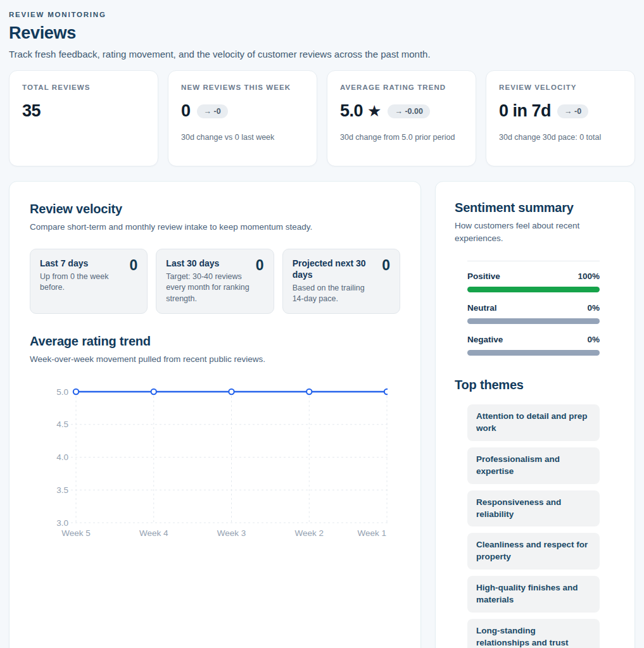  What do you see at coordinates (215, 359) in the screenshot?
I see `section-subtitle: Week-over-week movement pulled from rece…` at bounding box center [215, 359].